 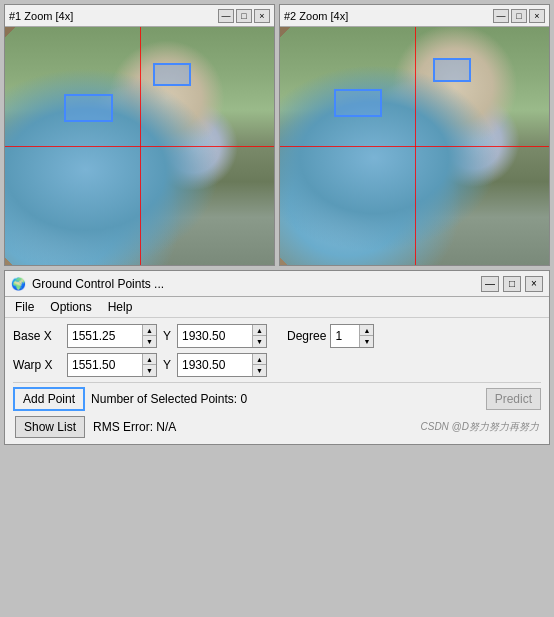 What do you see at coordinates (537, 16) in the screenshot?
I see `window2-close: ×` at bounding box center [537, 16].